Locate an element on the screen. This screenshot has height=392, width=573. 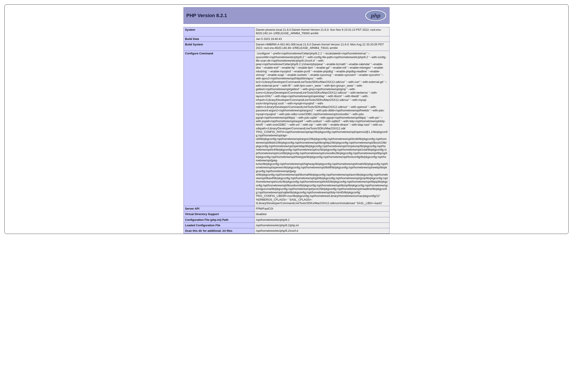
table-cell-key: System is located at coordinates (219, 32).